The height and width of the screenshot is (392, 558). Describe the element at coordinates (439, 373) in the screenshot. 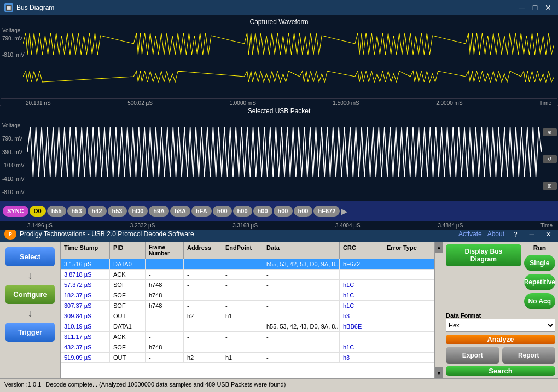

I see `scroll-down: ▼` at that location.